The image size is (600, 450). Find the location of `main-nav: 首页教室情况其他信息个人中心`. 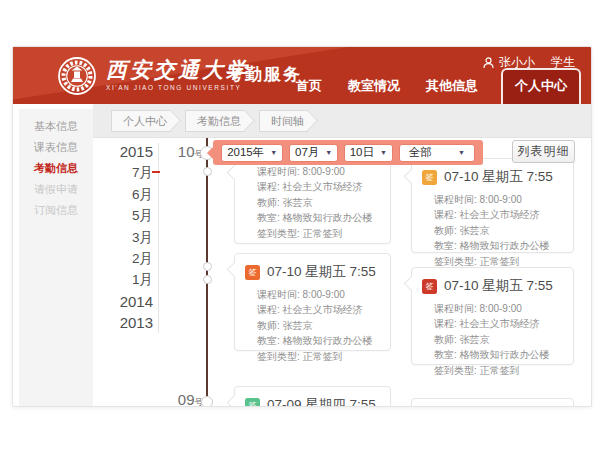

main-nav: 首页教室情况其他信息个人中心 is located at coordinates (432, 86).